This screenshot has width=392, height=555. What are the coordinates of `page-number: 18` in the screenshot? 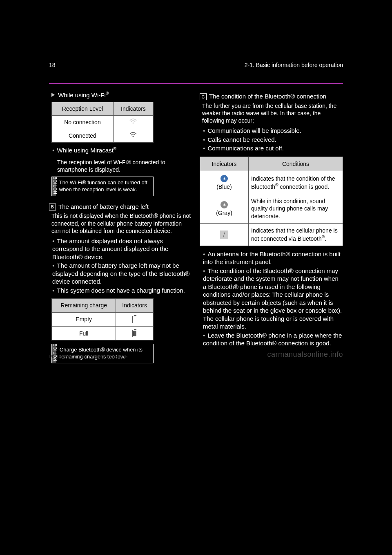 It's located at (52, 65).